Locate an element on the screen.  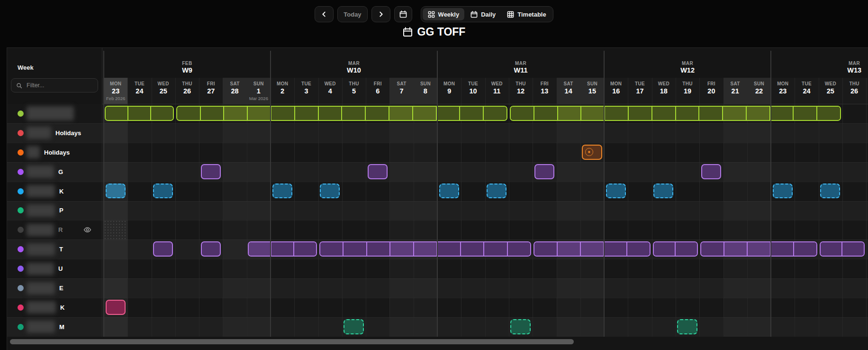
sidebar-row: R is located at coordinates (54, 230).